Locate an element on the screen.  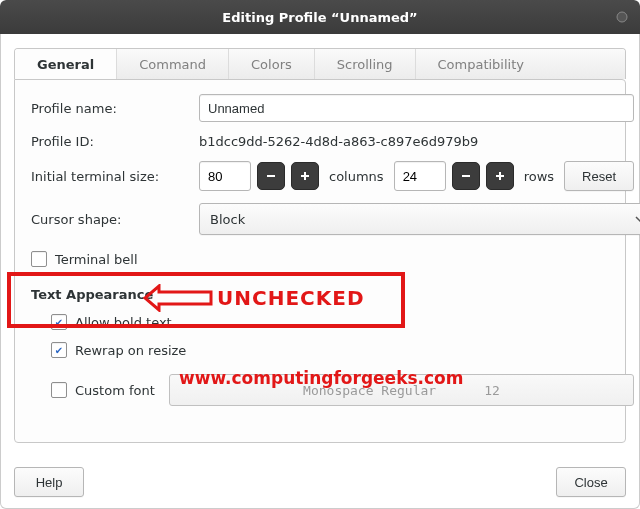
rows-increment is located at coordinates (500, 176).